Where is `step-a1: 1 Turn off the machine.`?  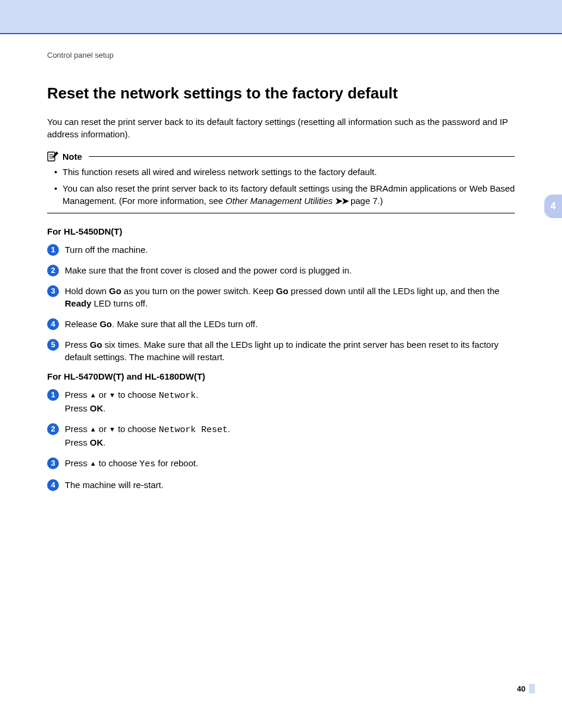
step-a1: 1 Turn off the machine. is located at coordinates (281, 250).